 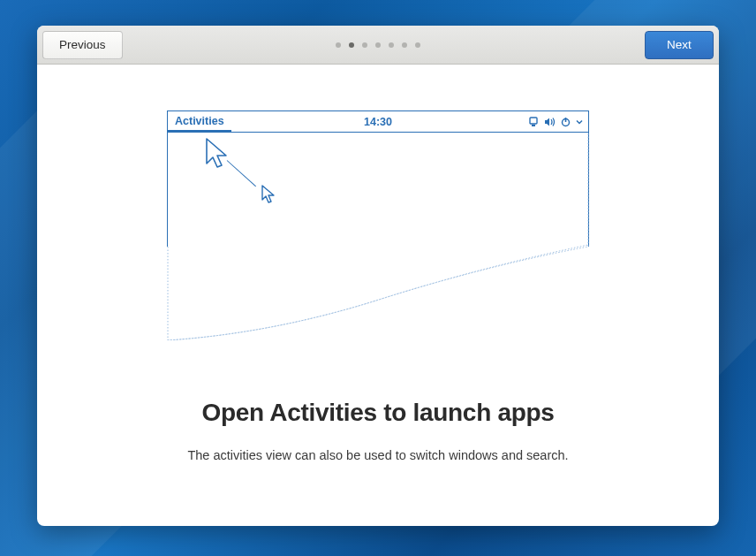 What do you see at coordinates (679, 44) in the screenshot?
I see `next-button-label: Next` at bounding box center [679, 44].